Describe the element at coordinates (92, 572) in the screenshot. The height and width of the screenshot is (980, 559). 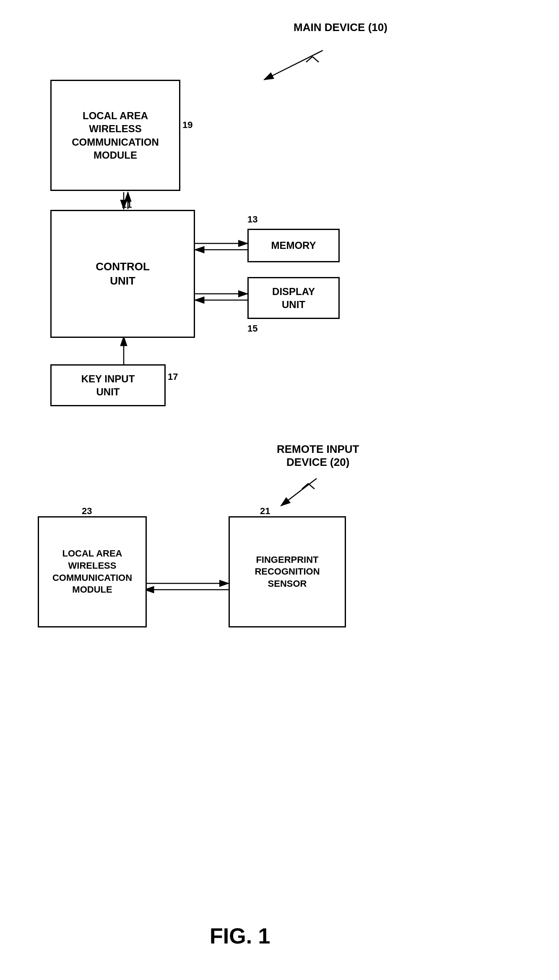
I see `lawcm-bottom-box: LOCAL AREAWIRELESSCOMMUNICATIONMODULE` at that location.